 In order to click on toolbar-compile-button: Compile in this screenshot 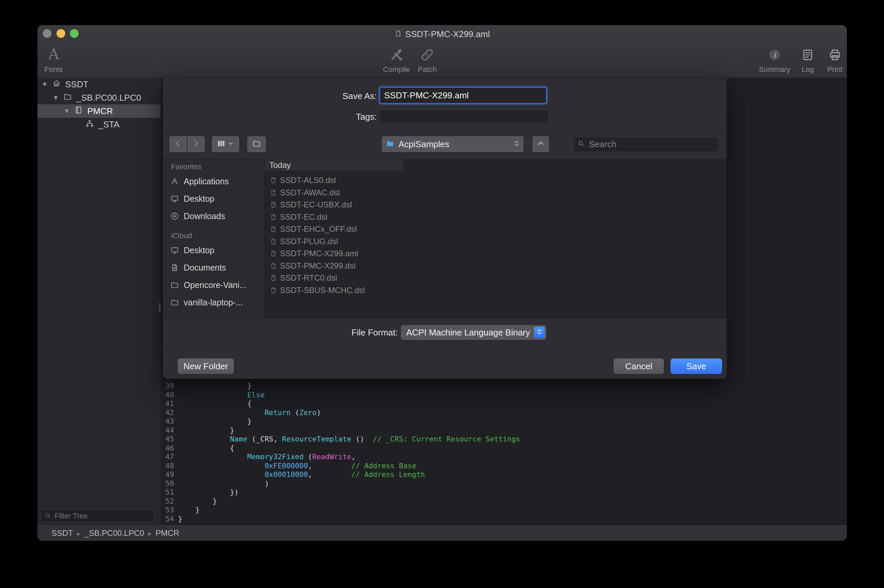, I will do `click(397, 59)`.